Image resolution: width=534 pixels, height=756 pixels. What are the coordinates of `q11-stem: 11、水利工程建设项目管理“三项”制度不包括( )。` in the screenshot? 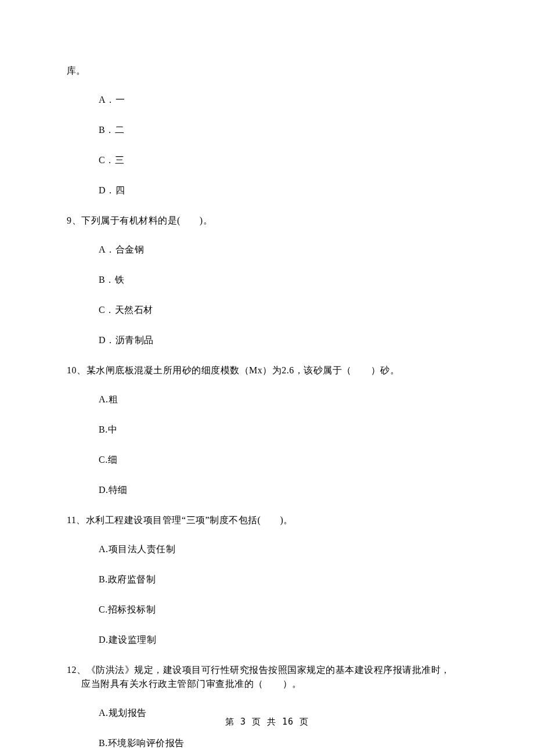 It's located at (267, 520).